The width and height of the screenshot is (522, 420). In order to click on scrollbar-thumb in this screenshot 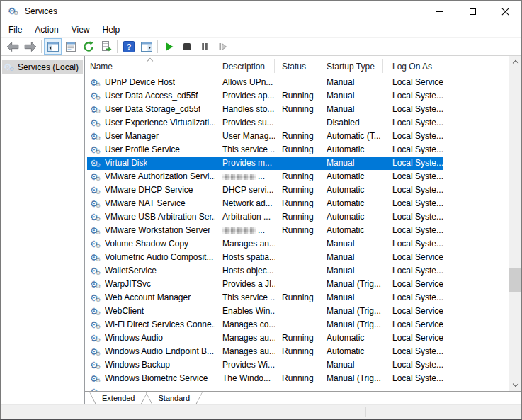, I will do `click(516, 280)`.